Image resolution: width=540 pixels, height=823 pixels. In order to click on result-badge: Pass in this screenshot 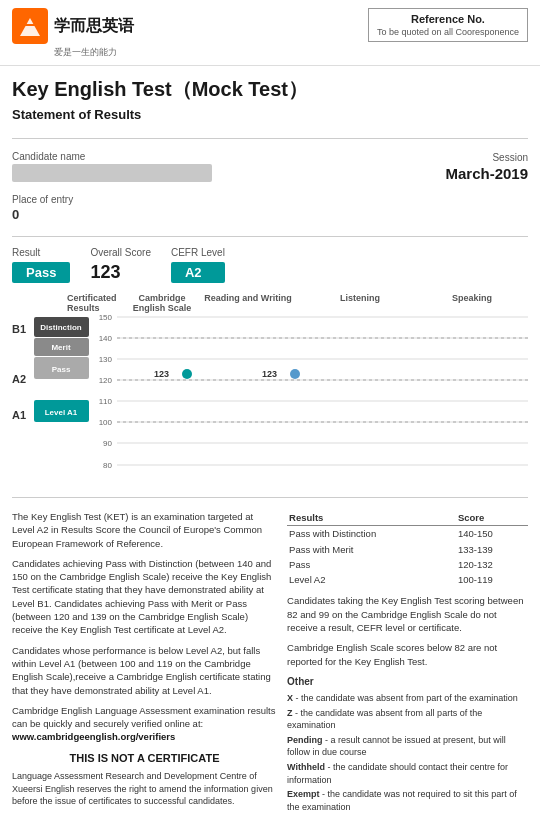, I will do `click(41, 272)`.